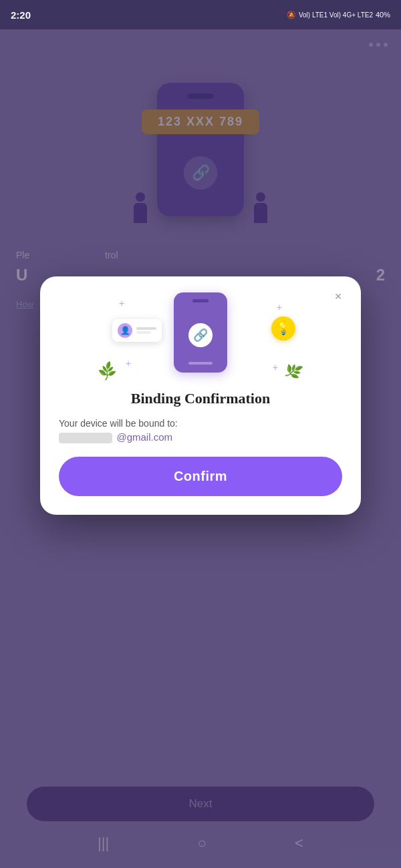 The height and width of the screenshot is (868, 401). What do you see at coordinates (146, 331) in the screenshot?
I see `card-text` at bounding box center [146, 331].